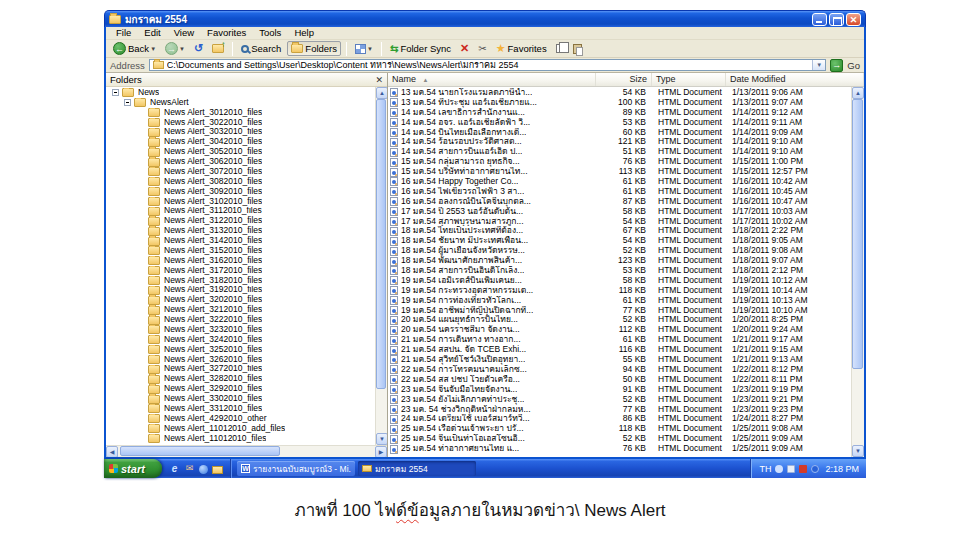 The image size is (960, 540). Describe the element at coordinates (240, 123) in the screenshot. I see `tree-item: News Alert_3022010_files` at that location.